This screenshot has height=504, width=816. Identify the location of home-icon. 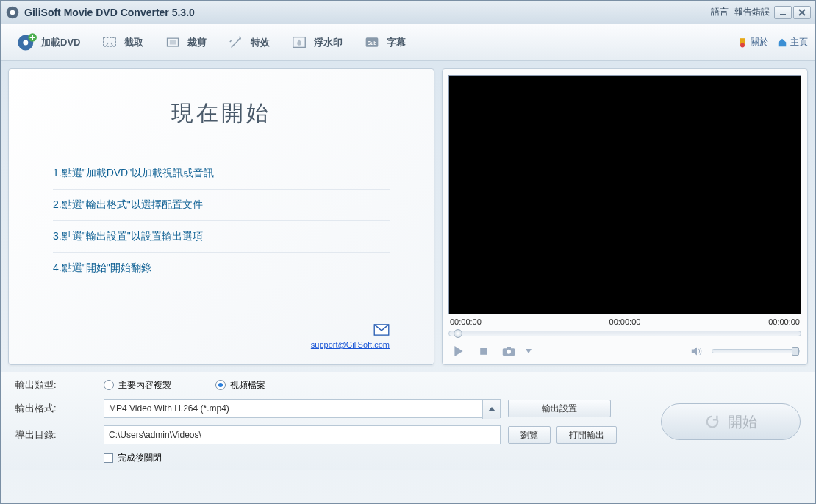
(782, 43).